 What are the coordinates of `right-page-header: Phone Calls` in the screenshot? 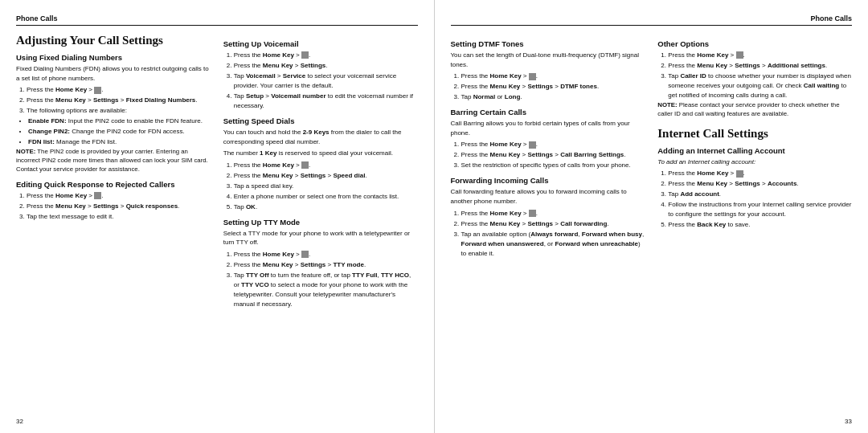 It's located at (652, 20).